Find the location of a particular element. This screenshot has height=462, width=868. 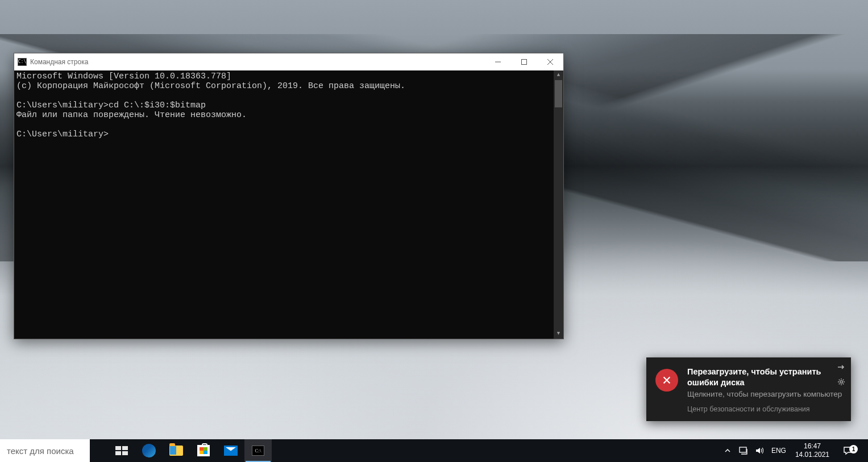

close-button is located at coordinates (550, 62).